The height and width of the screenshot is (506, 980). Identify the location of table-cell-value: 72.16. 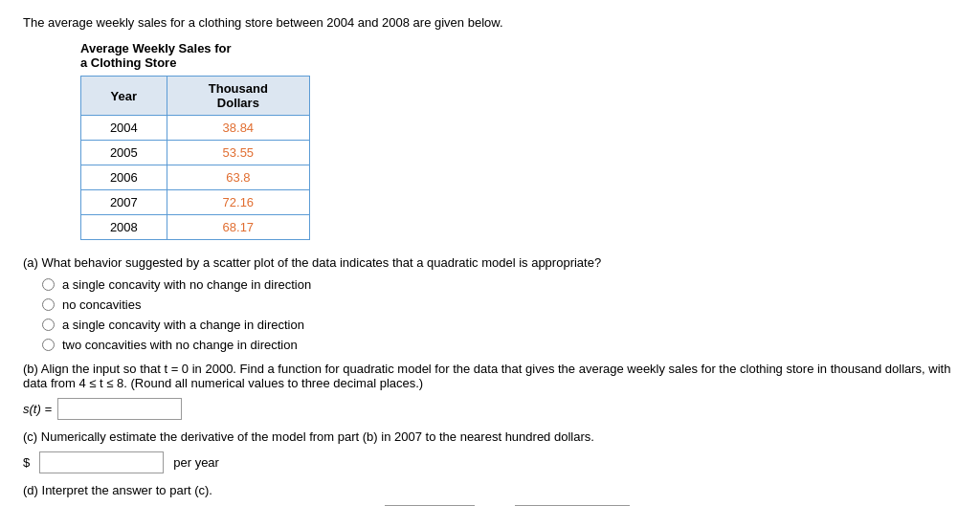
(237, 203).